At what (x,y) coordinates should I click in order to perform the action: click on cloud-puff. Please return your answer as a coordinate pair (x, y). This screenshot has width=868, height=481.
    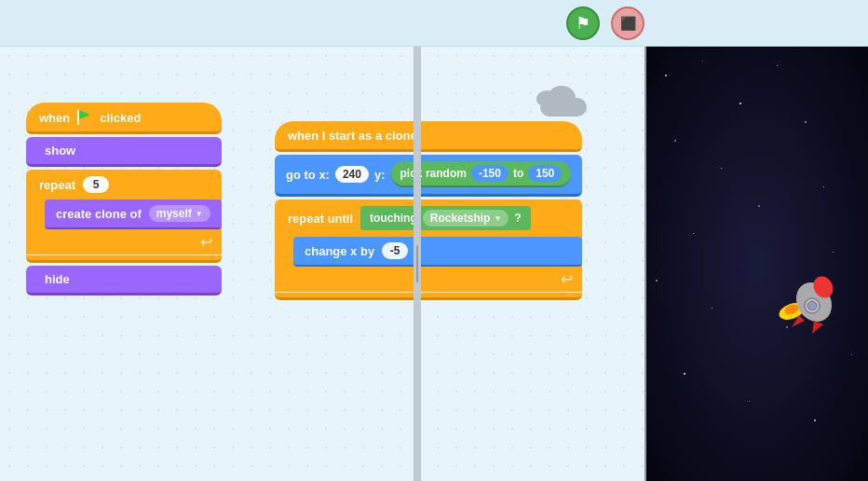
    Looking at the image, I should click on (547, 99).